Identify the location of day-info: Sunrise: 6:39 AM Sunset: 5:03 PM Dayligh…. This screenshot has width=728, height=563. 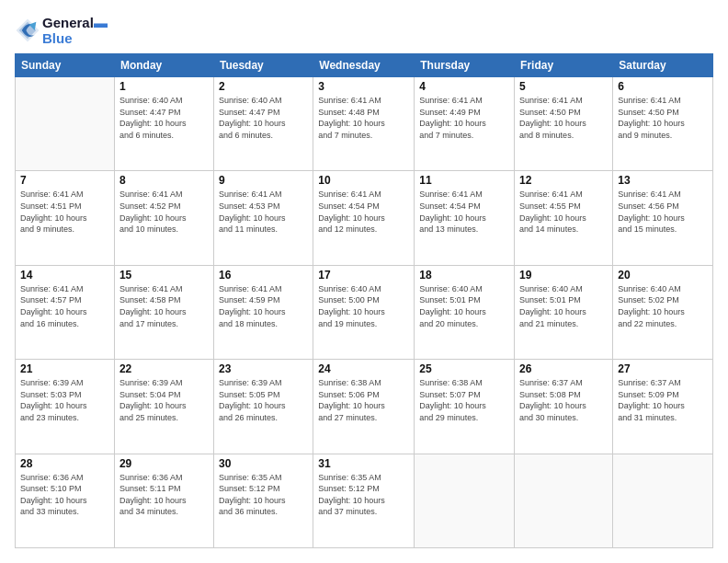
(64, 400).